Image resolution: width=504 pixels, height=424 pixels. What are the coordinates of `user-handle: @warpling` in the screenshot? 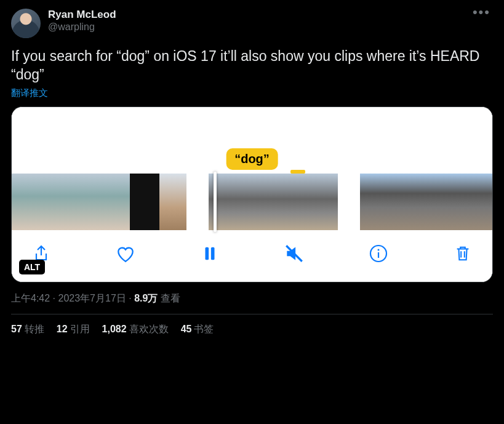 It's located at (259, 27).